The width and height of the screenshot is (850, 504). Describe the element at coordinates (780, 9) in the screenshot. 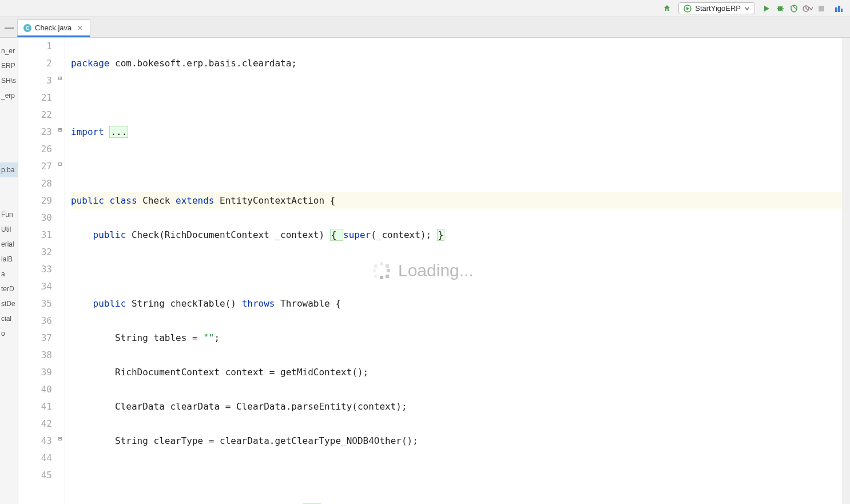

I see `debug-icon` at that location.